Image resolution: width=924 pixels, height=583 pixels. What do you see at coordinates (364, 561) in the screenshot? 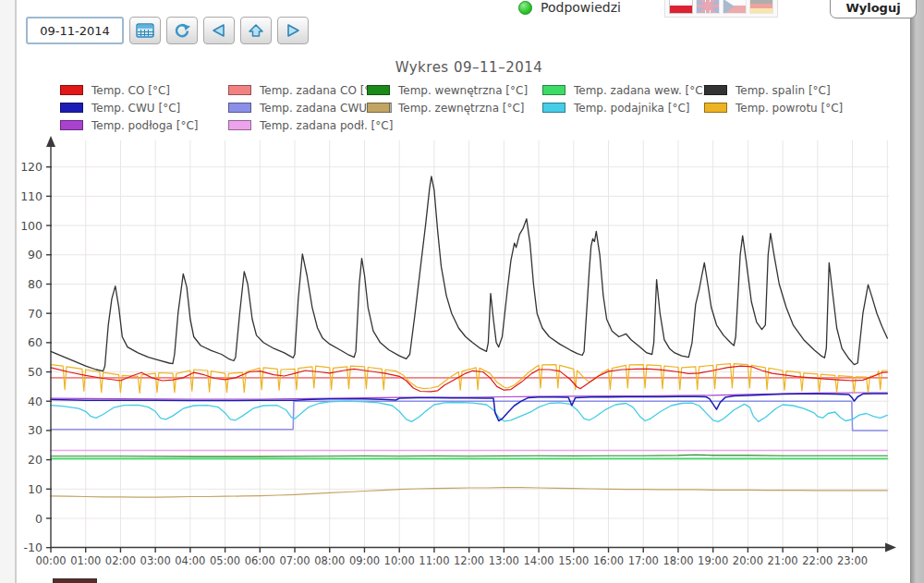
I see `svg-text: 09:00` at bounding box center [364, 561].